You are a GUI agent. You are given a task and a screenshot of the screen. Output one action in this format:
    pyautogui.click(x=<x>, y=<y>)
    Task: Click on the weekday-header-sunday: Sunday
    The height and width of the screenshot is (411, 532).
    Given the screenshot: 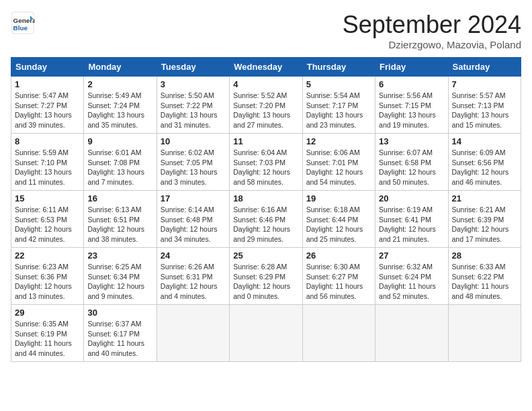 What is the action you would take?
    pyautogui.click(x=48, y=67)
    